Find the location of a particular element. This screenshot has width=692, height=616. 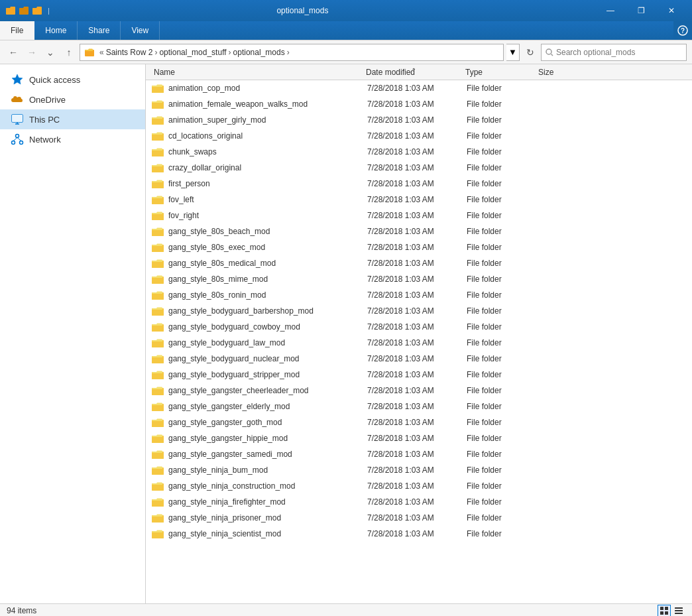

restore-button: ❐ is located at coordinates (641, 11).